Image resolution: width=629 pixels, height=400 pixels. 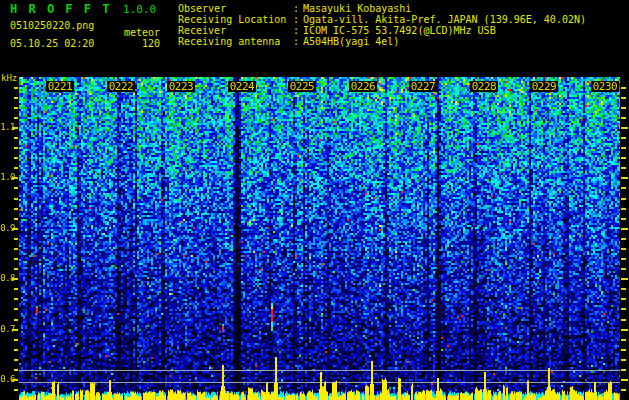 What do you see at coordinates (484, 86) in the screenshot?
I see `x-axis-time-label: 0228` at bounding box center [484, 86].